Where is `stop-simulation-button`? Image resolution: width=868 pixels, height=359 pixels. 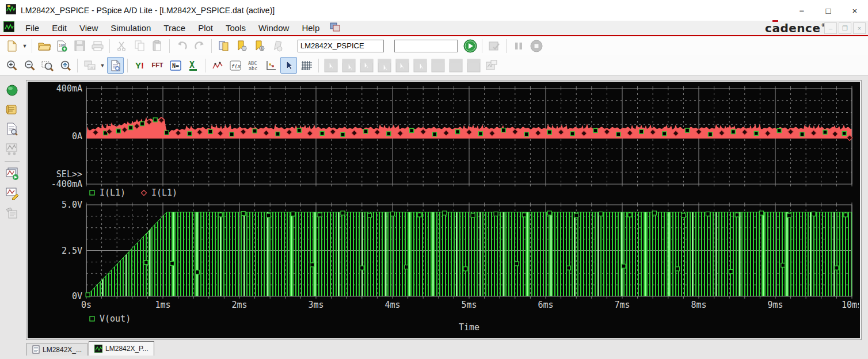
stop-simulation-button is located at coordinates (536, 46).